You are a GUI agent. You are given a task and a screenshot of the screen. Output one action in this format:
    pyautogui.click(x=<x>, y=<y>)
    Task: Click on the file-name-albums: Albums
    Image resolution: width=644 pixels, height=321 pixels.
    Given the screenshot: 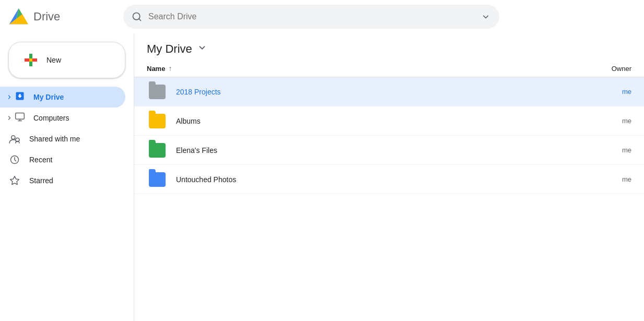 What is the action you would take?
    pyautogui.click(x=372, y=121)
    